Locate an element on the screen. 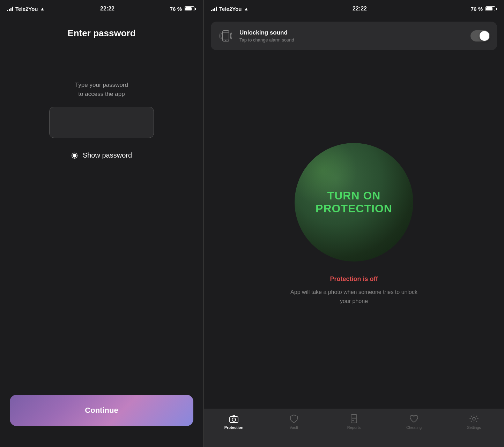  left-time: 22:22 is located at coordinates (108, 9).